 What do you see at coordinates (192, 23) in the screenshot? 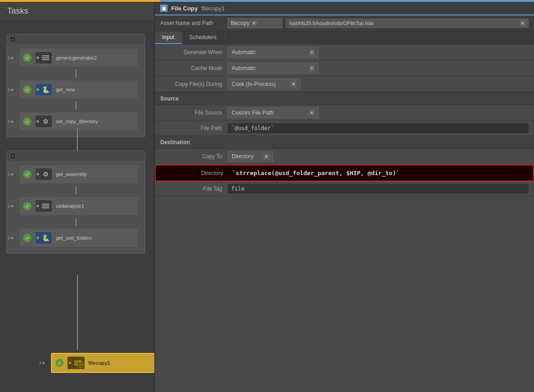
I see `asset-name-label: Asset Name and Path` at bounding box center [192, 23].